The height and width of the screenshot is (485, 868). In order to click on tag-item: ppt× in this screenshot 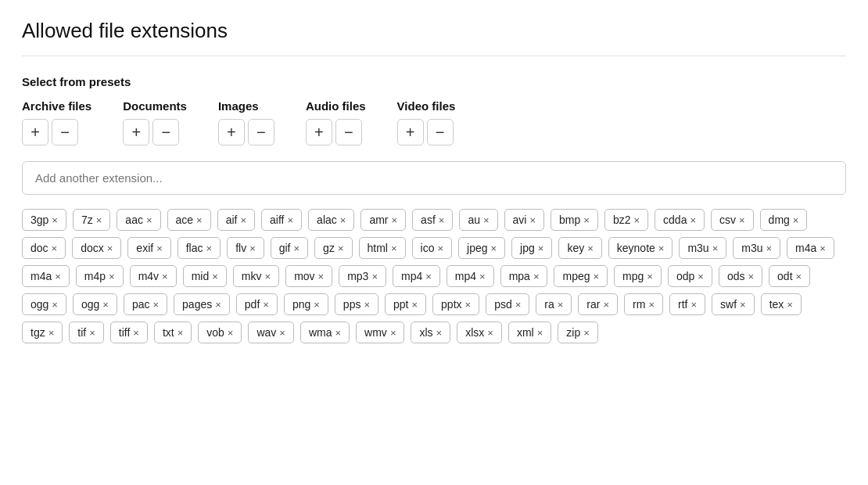, I will do `click(405, 304)`.